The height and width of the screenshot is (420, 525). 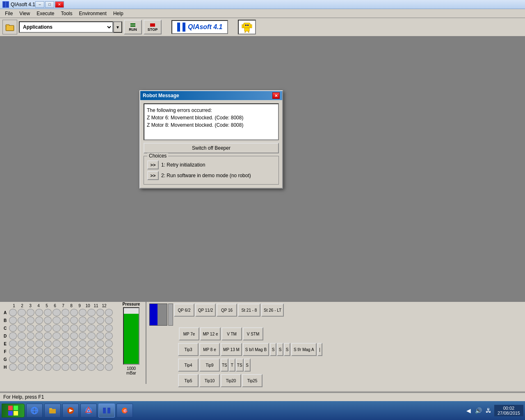 I want to click on equip-tip9: Tip9, so click(x=210, y=365).